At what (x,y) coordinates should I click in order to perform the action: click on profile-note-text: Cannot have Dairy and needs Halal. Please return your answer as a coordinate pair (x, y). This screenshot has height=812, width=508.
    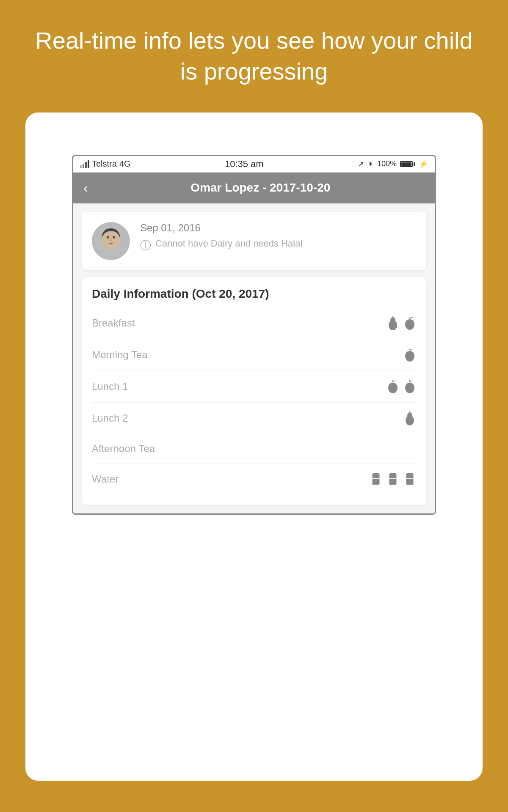
    Looking at the image, I should click on (229, 244).